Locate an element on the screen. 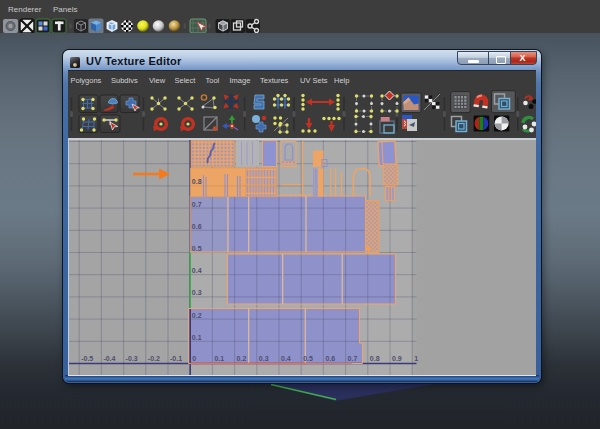 The width and height of the screenshot is (600, 429). svg-text: 0 is located at coordinates (194, 358).